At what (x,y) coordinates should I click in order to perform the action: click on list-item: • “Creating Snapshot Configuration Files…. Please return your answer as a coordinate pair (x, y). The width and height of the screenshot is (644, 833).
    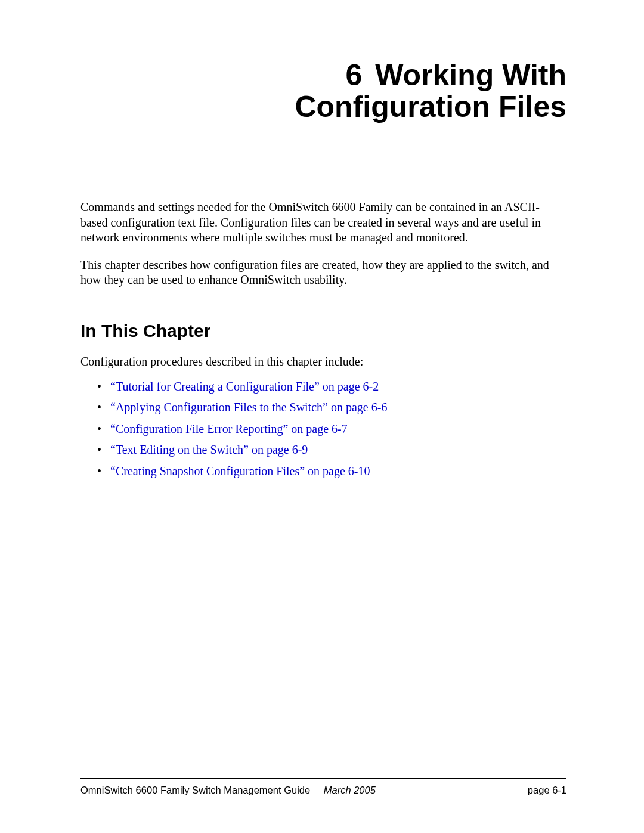
    Looking at the image, I should click on (323, 472).